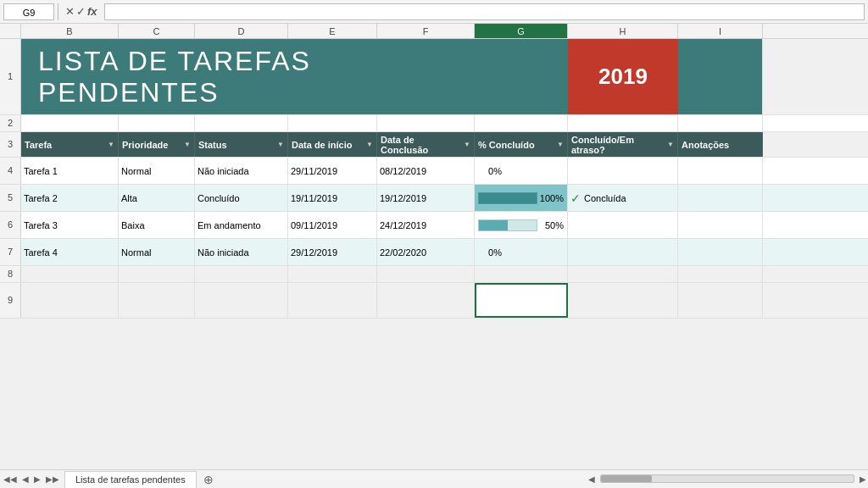 The height and width of the screenshot is (488, 868). Describe the element at coordinates (721, 171) in the screenshot. I see `r4-anotacoes` at that location.